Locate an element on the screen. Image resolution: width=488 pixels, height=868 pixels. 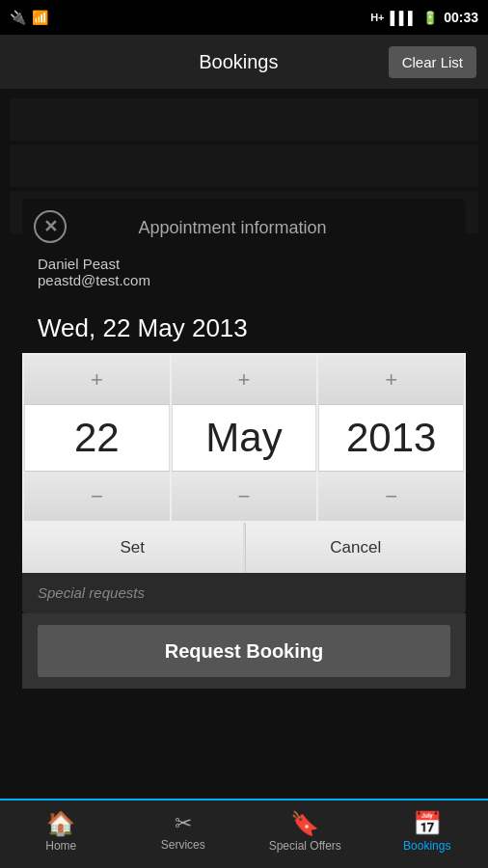
special-offers-icon: 🔖 is located at coordinates (305, 824).